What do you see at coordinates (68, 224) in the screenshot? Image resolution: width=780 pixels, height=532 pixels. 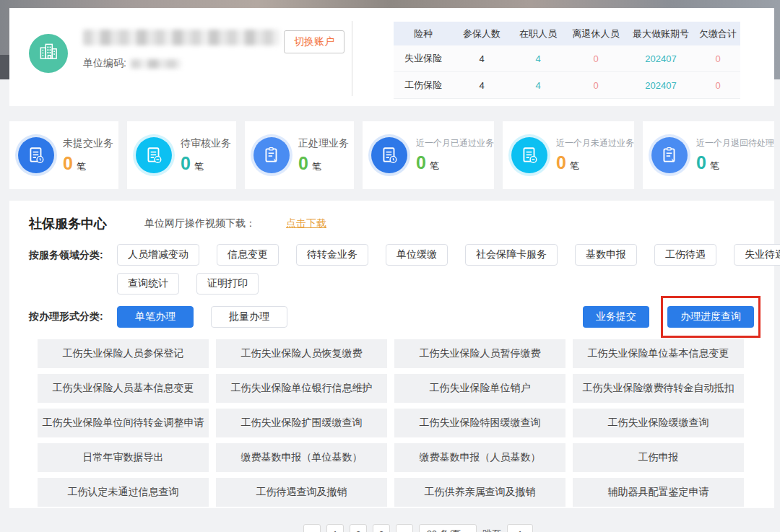 I see `page-title: 社保服务中心` at bounding box center [68, 224].